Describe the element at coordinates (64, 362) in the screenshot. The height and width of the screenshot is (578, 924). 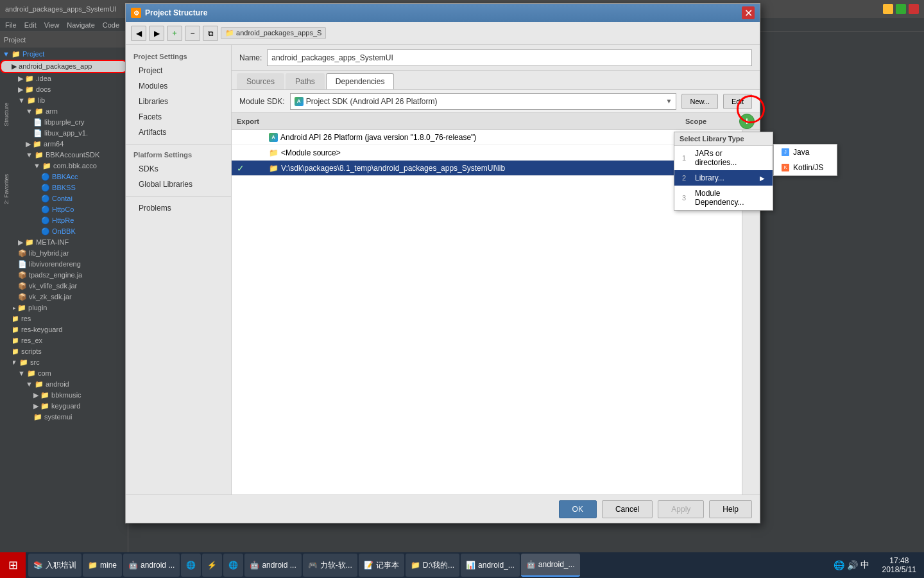
I see `tree-item-src: ▼ 📁 src` at that location.